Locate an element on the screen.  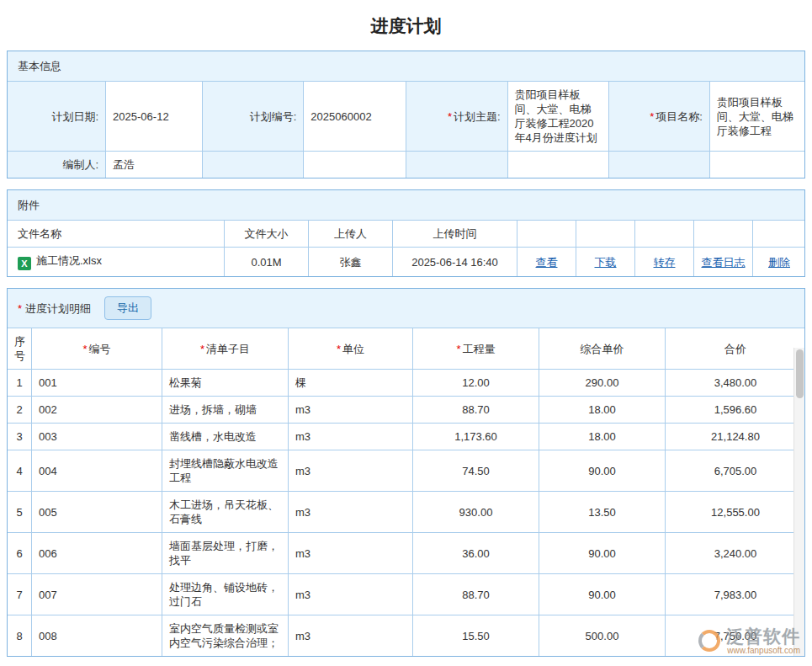
plan-date-value: 2025-06-12 is located at coordinates (155, 116).